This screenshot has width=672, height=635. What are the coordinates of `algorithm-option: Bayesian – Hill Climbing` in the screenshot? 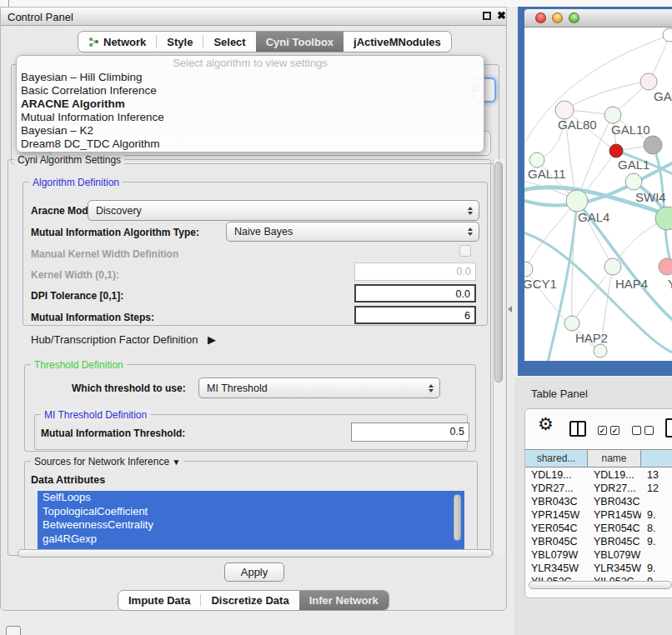 It's located at (250, 78).